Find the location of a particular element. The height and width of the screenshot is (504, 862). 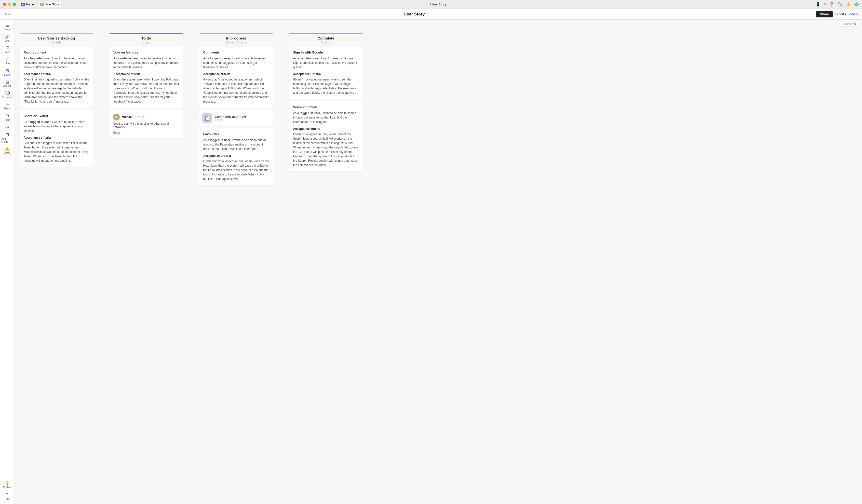

link-icon: 🔗 is located at coordinates (8, 37).